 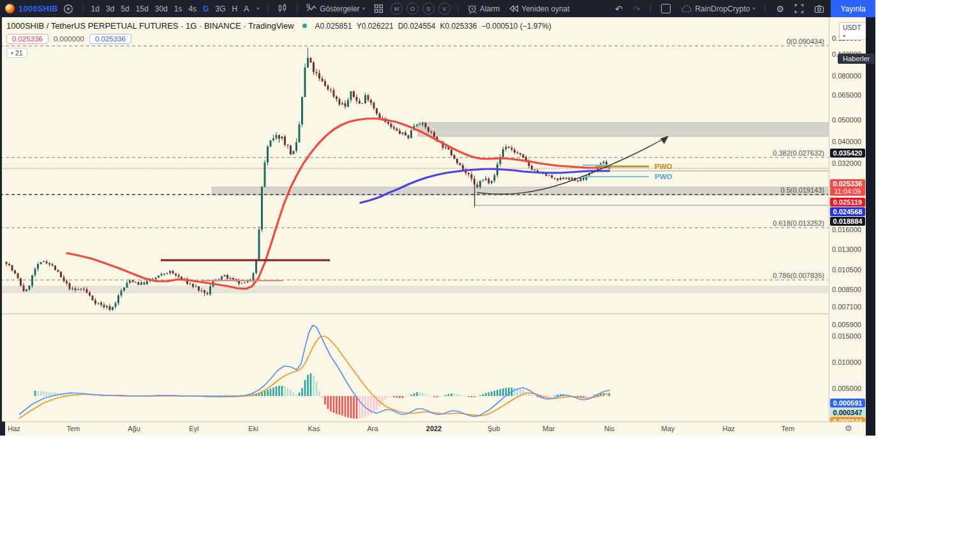 I want to click on price-label: 0.02533611:04:09, so click(x=847, y=187).